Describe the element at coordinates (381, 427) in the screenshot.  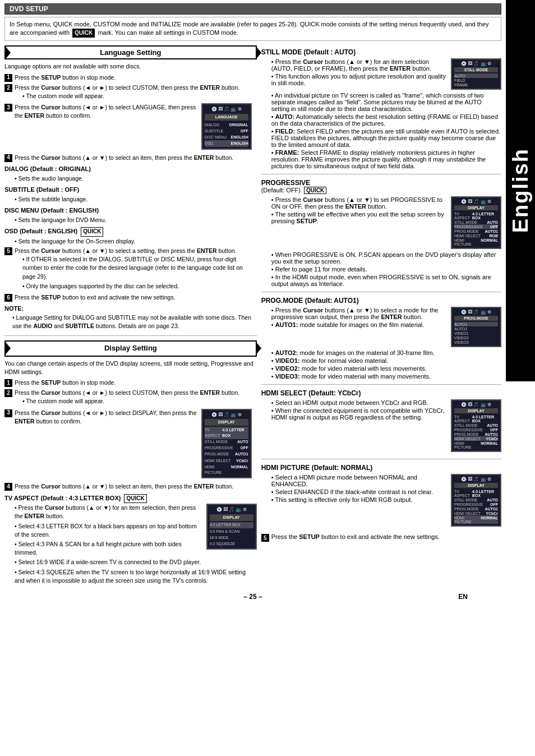
I see `hdmi-select-body: 💿 🖼 🎵 📺 ⚙ DISPLAY TV ASPECT4:3 LETTER BO…` at that location.